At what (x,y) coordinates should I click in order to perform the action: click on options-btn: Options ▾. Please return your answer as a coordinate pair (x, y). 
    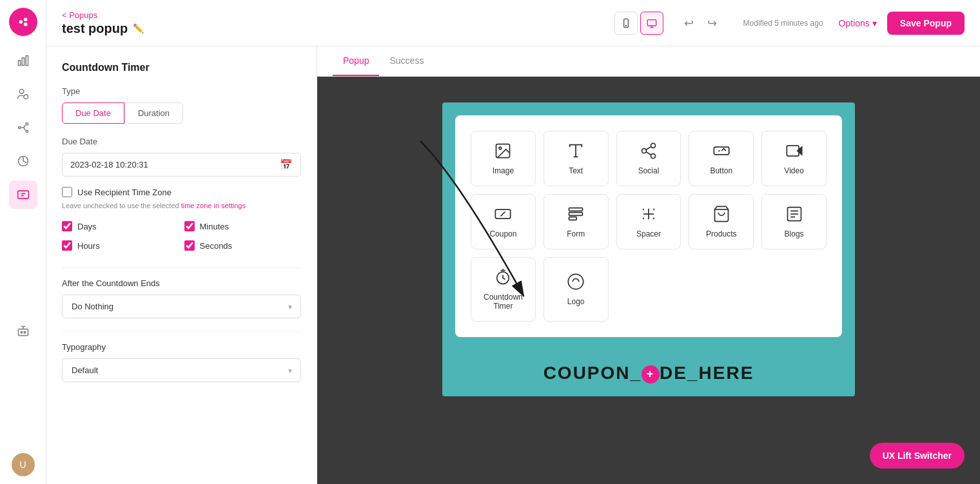
    Looking at the image, I should click on (858, 23).